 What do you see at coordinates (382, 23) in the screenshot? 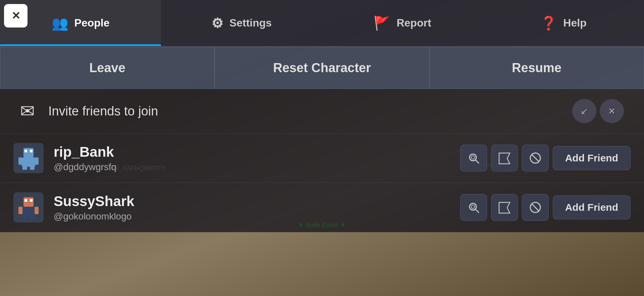
I see `report-flag-icon: 🚩` at bounding box center [382, 23].